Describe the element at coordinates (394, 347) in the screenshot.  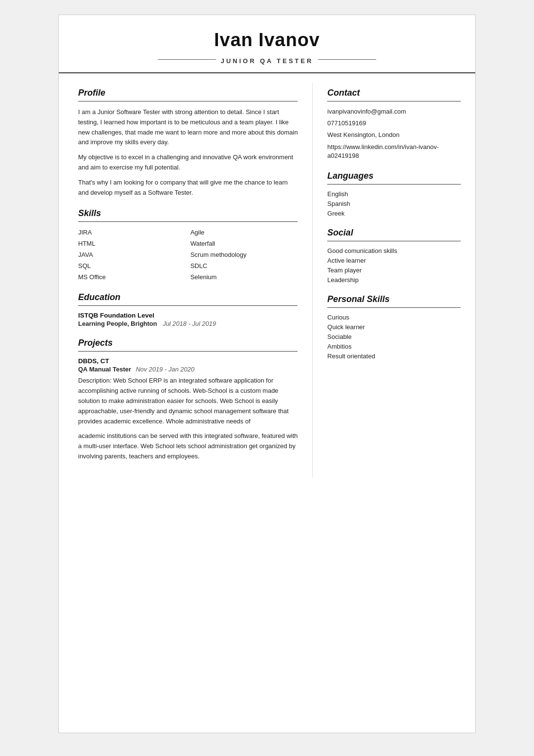
I see `personal-ambitios: Ambitios` at that location.